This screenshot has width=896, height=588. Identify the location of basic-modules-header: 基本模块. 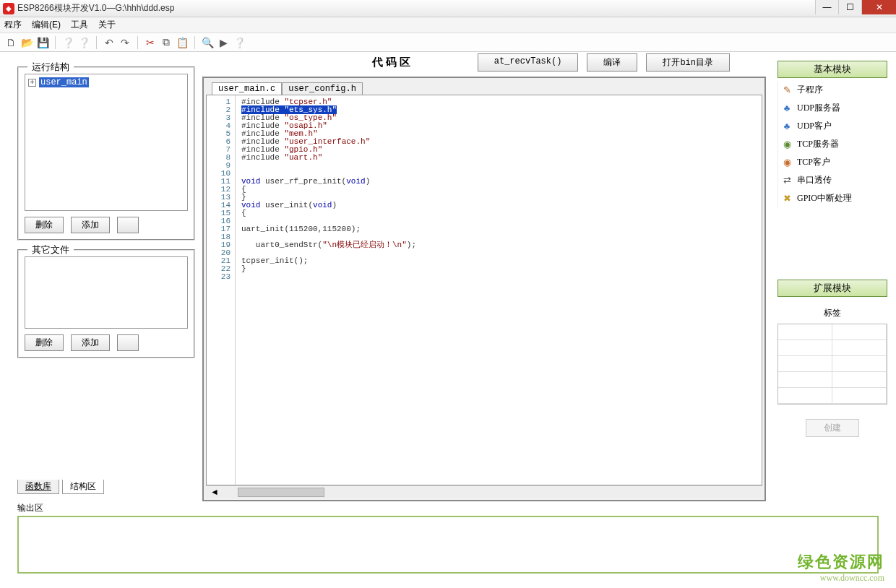
(832, 69).